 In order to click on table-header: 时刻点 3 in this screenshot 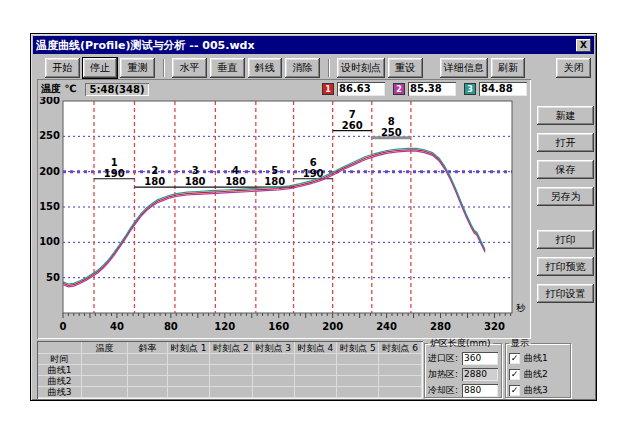, I will do `click(274, 348)`.